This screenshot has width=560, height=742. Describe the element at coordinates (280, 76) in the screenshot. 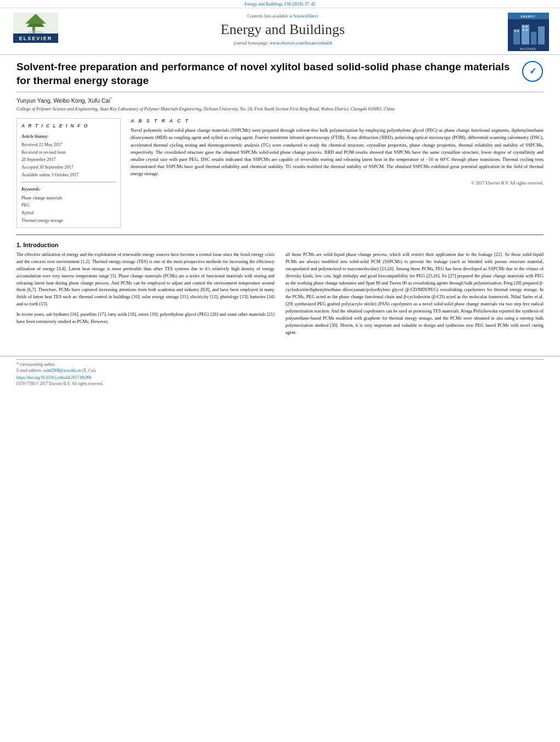

I see `article-title-section: Solvent-free preparation and performance…` at that location.